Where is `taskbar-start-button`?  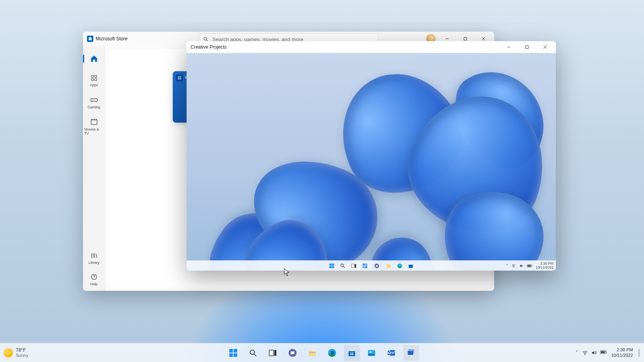
taskbar-start-button is located at coordinates (233, 353).